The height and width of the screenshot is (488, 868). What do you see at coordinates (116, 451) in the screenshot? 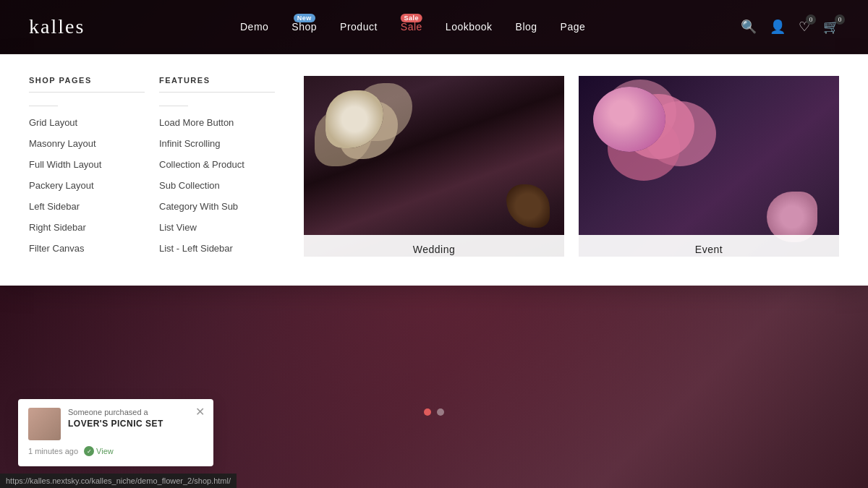
I see `toast-footer: 1 minutes ago ✓ View` at bounding box center [116, 451].